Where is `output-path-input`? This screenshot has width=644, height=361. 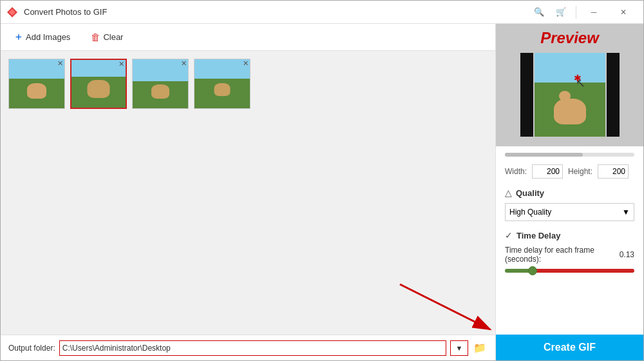 output-path-input is located at coordinates (252, 348).